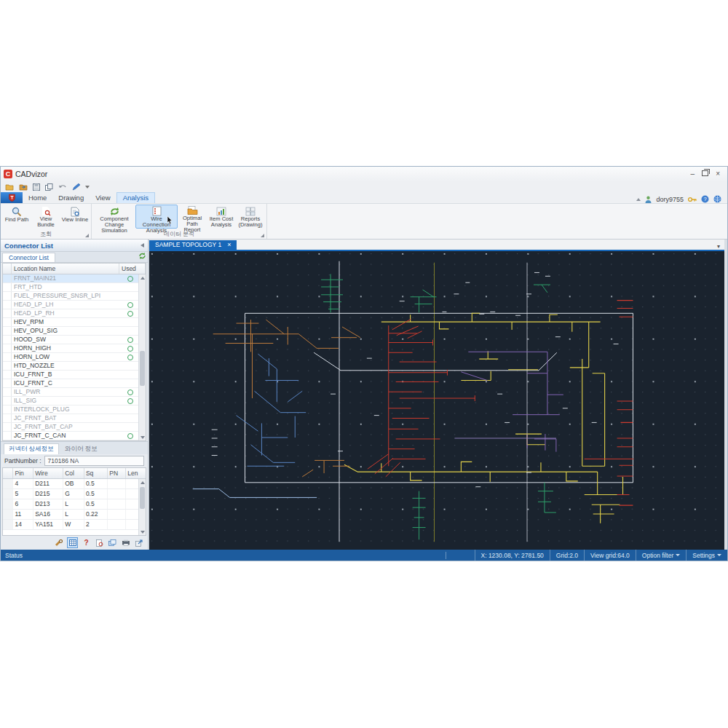 This screenshot has height=728, width=728. I want to click on column-used: Used, so click(132, 269).